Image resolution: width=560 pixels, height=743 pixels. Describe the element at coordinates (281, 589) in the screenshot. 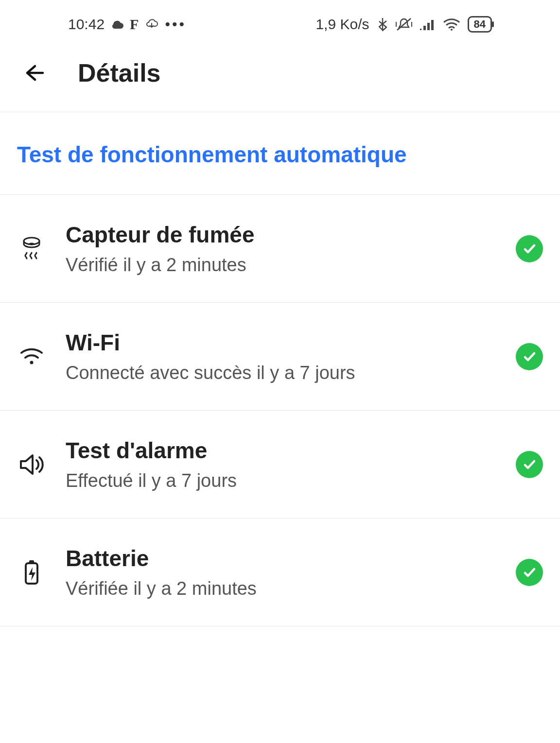

I see `row-subtitle: Vérifiée il y a 2 minutes` at that location.